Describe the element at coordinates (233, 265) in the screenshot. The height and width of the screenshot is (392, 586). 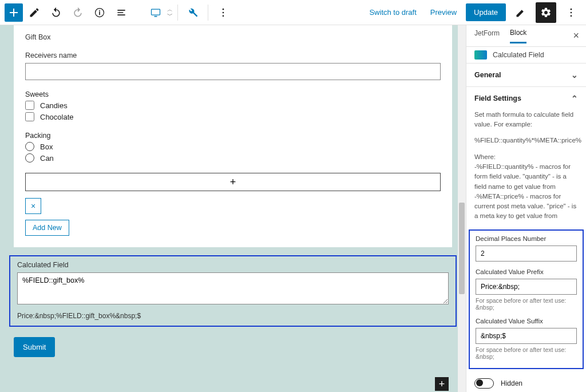
I see `calculated-field-label: Calculated Field` at that location.